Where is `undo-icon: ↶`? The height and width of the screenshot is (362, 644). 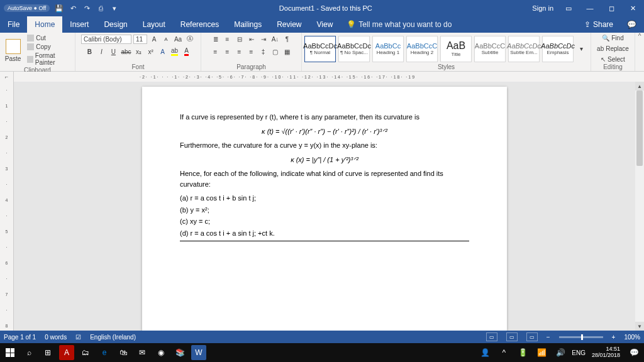
undo-icon: ↶ is located at coordinates (73, 8).